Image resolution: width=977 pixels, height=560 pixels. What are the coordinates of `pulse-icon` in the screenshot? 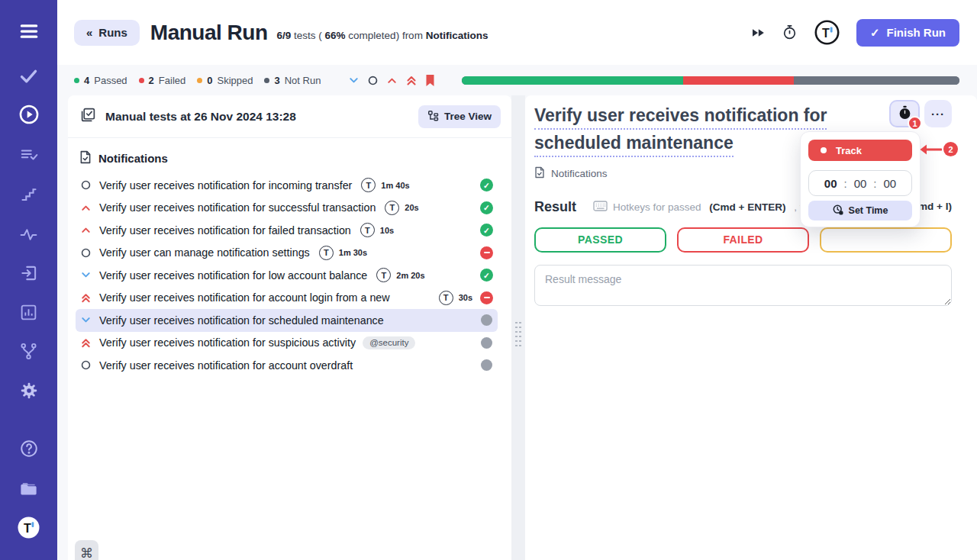 It's located at (29, 235).